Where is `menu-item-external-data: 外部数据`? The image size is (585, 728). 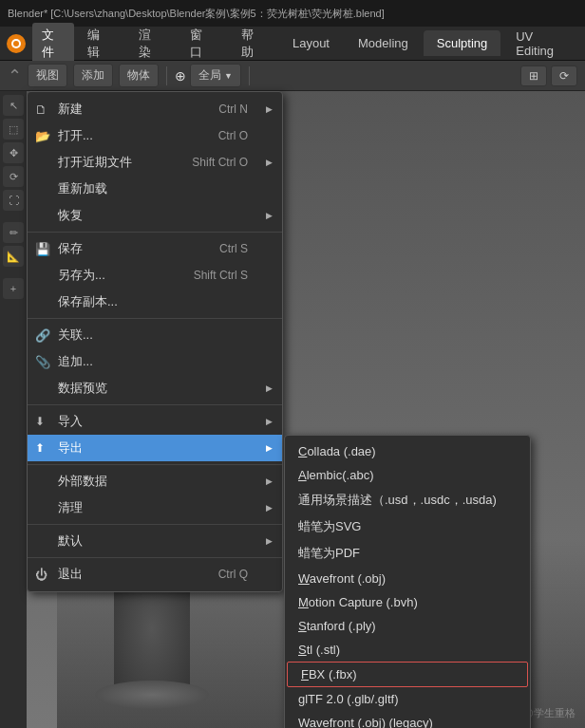
menu-item-external-data: 外部数据 is located at coordinates (155, 481).